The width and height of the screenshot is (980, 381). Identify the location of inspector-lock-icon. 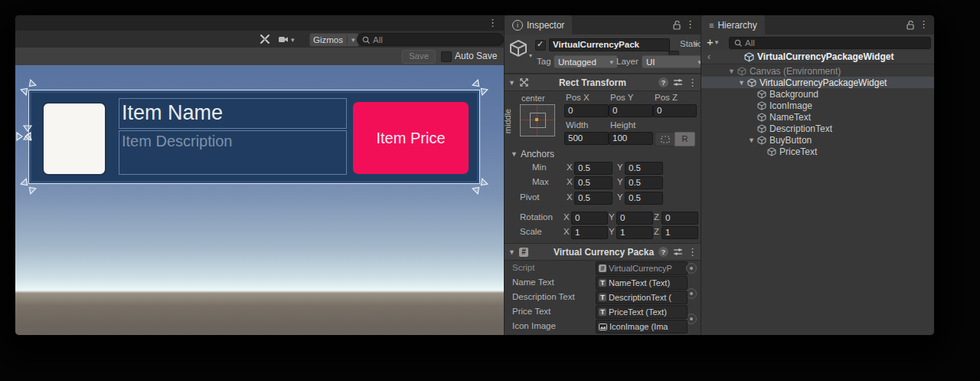
(677, 25).